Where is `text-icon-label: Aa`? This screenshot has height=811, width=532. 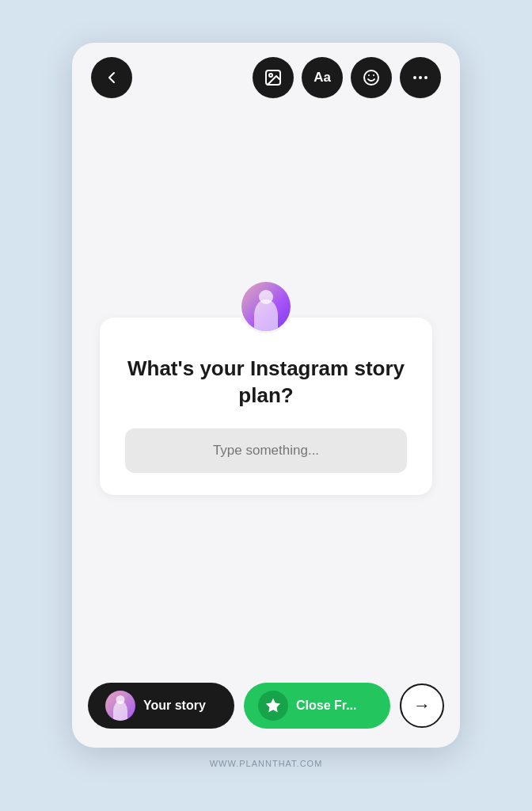
text-icon-label: Aa is located at coordinates (322, 78).